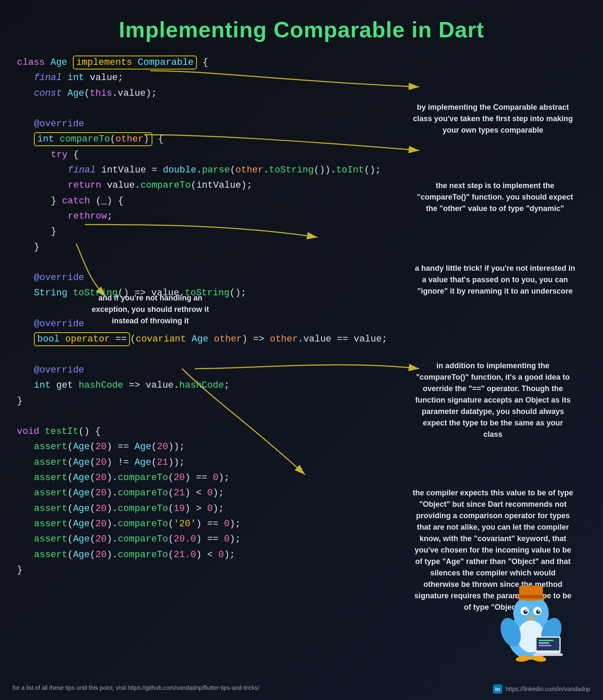 The height and width of the screenshot is (700, 603). What do you see at coordinates (302, 463) in the screenshot?
I see `line-22: assert(Age(20) != Age(21));` at bounding box center [302, 463].